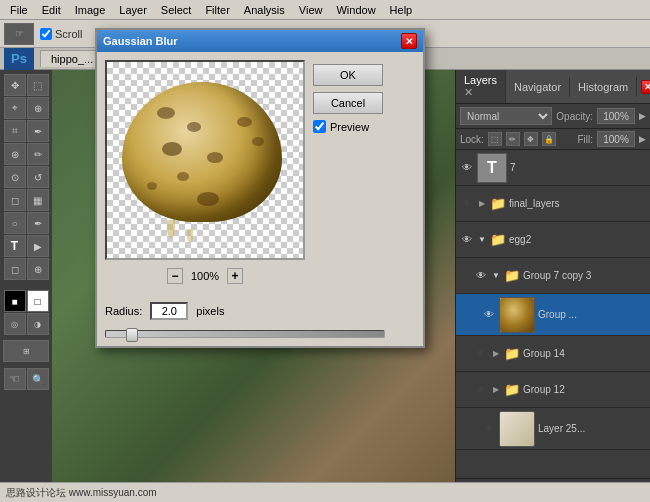 The height and width of the screenshot is (502, 650). Describe the element at coordinates (320, 126) in the screenshot. I see `preview-checkbox` at that location.